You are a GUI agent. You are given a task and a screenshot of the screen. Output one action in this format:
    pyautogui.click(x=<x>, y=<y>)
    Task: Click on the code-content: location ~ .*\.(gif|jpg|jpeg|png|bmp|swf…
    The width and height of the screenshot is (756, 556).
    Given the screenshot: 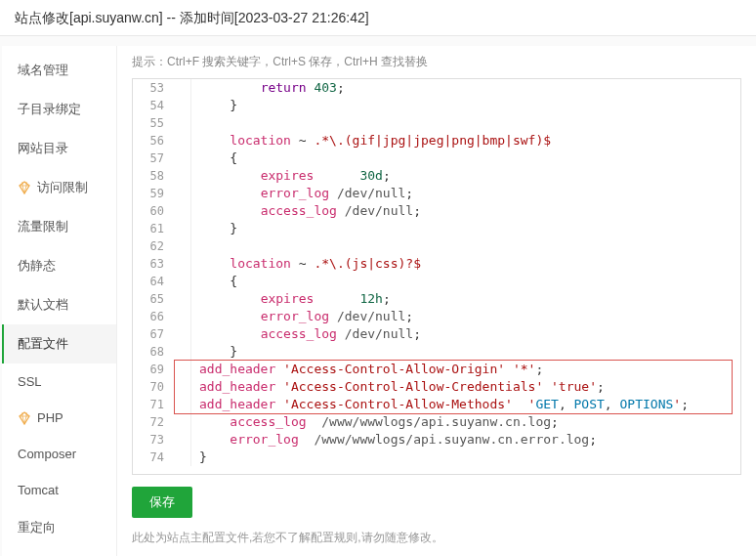 What is the action you would take?
    pyautogui.click(x=371, y=141)
    